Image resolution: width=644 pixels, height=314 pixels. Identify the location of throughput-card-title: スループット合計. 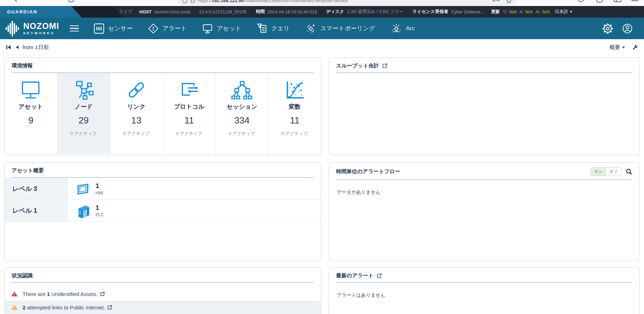
(358, 66).